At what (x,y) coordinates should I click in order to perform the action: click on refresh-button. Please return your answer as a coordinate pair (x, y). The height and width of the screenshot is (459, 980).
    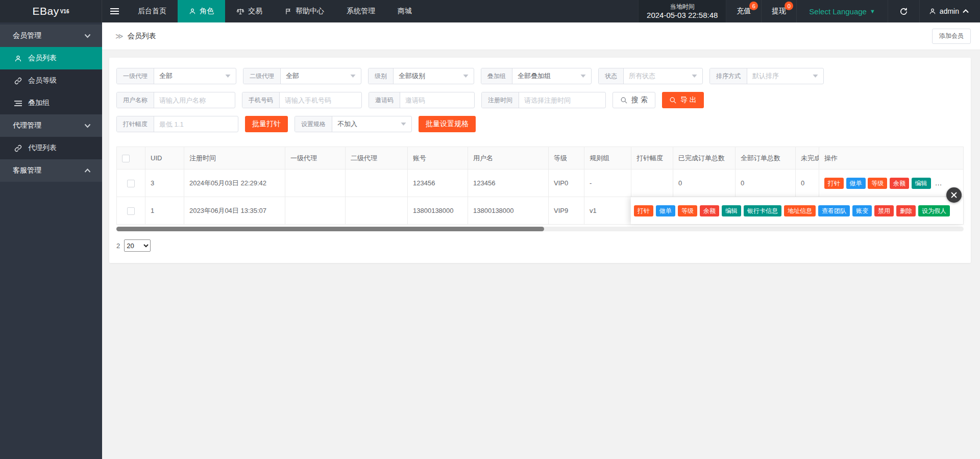
    Looking at the image, I should click on (904, 11).